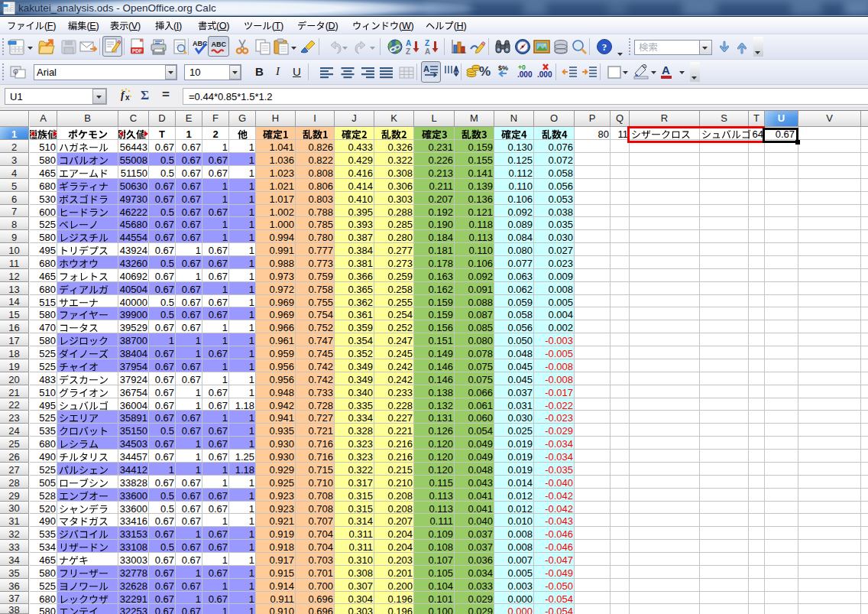  I want to click on svg-text: PDF, so click(138, 50).